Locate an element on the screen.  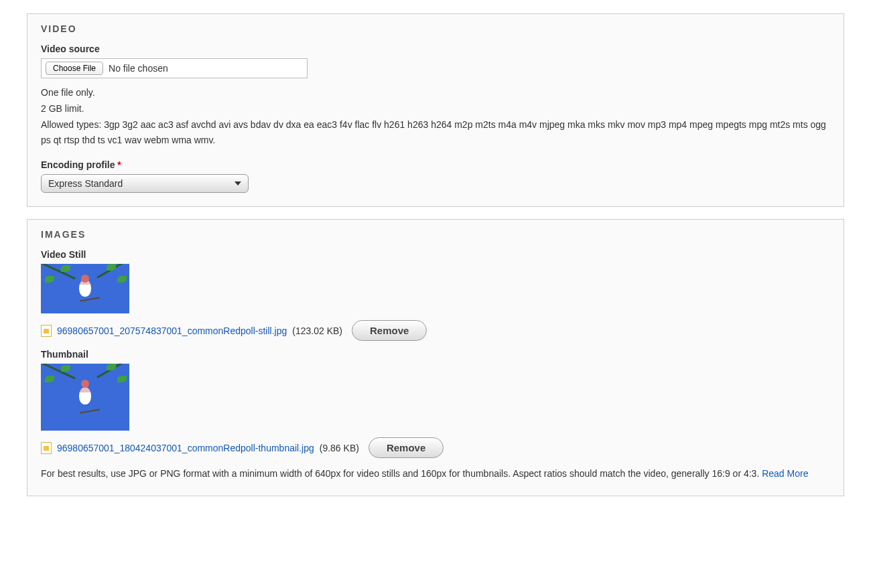
remove-thumbnail-button: Remove is located at coordinates (406, 447).